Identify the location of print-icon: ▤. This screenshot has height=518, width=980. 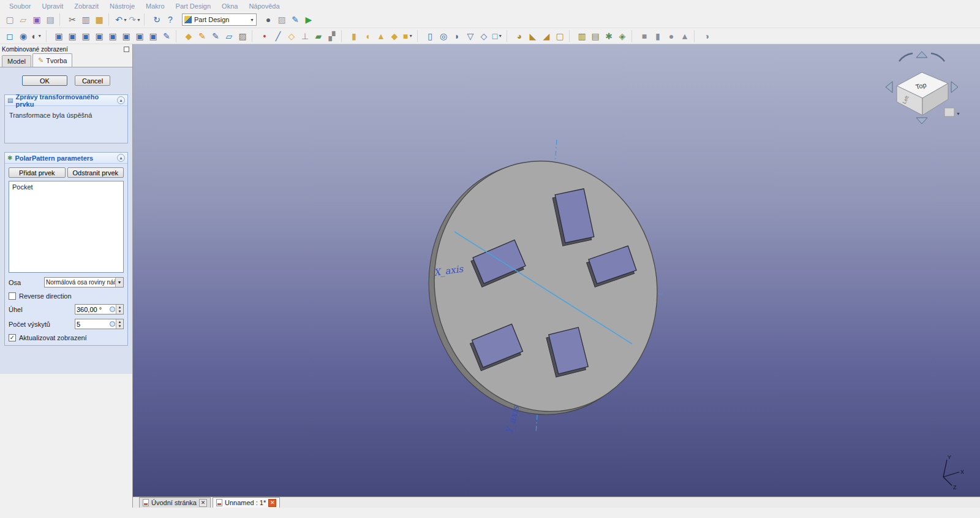
(50, 20).